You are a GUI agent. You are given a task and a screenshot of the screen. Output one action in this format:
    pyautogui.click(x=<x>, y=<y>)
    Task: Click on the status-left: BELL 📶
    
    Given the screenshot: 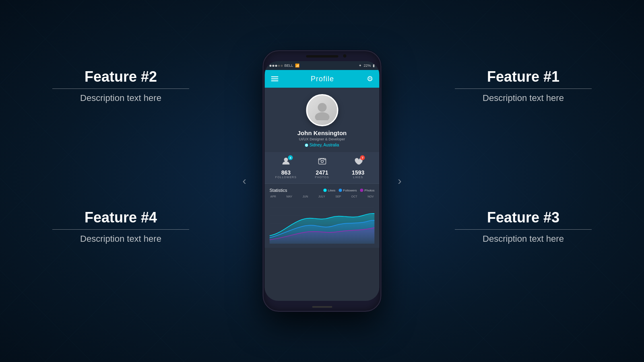 What is the action you would take?
    pyautogui.click(x=285, y=66)
    